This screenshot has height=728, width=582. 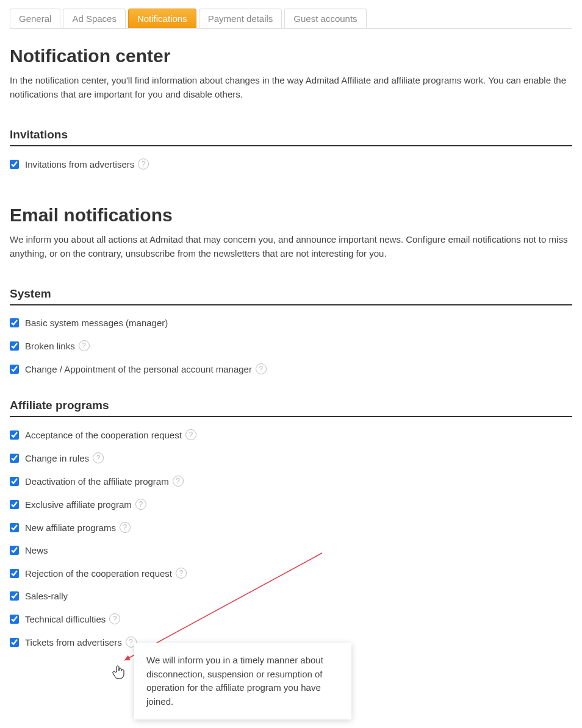 I want to click on check-label: Acceptance of the cooperation request, so click(x=104, y=435).